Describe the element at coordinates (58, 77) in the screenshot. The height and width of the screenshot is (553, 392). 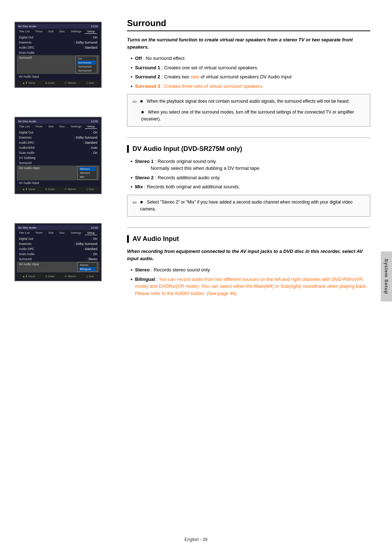
I see `menu-row-avaudio1: AV Audio Input` at that location.